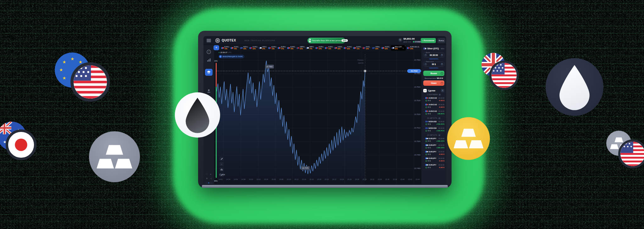 This screenshot has height=229, width=644. Describe the element at coordinates (220, 57) in the screenshot. I see `info-icon: i` at that location.